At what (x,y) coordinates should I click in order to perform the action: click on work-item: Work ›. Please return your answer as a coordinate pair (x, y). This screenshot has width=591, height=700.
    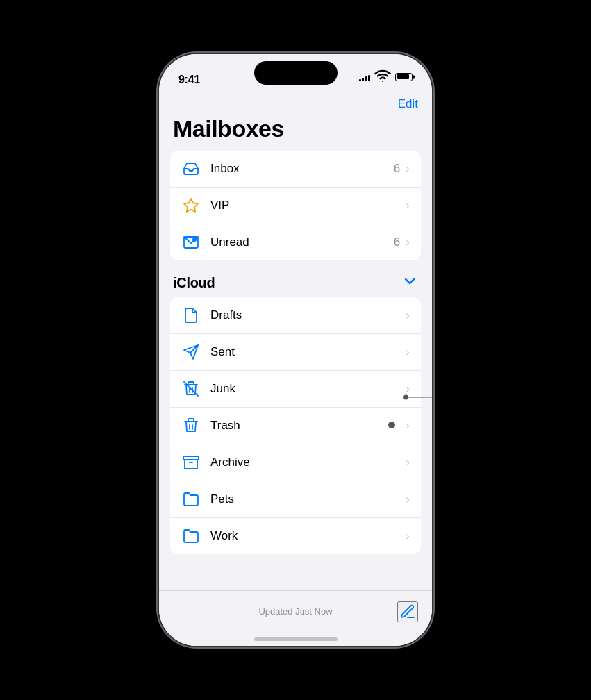
    Looking at the image, I should click on (296, 536).